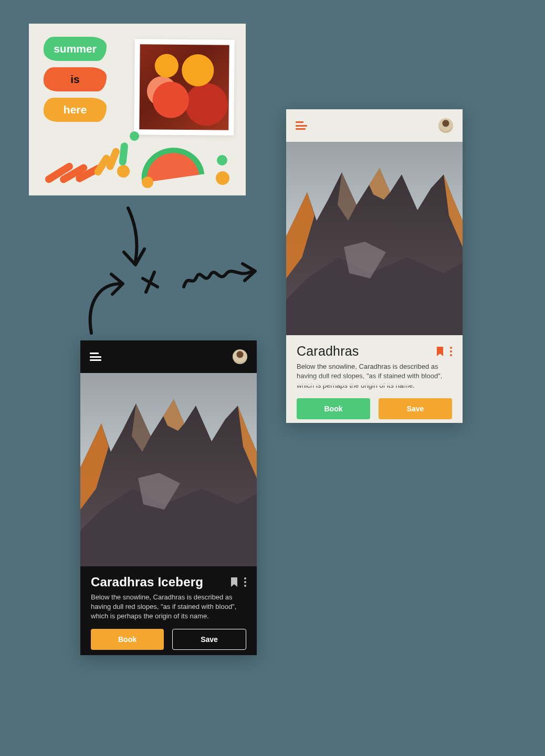 Image resolution: width=545 pixels, height=756 pixels. I want to click on summer-labels: summer is here, so click(75, 82).